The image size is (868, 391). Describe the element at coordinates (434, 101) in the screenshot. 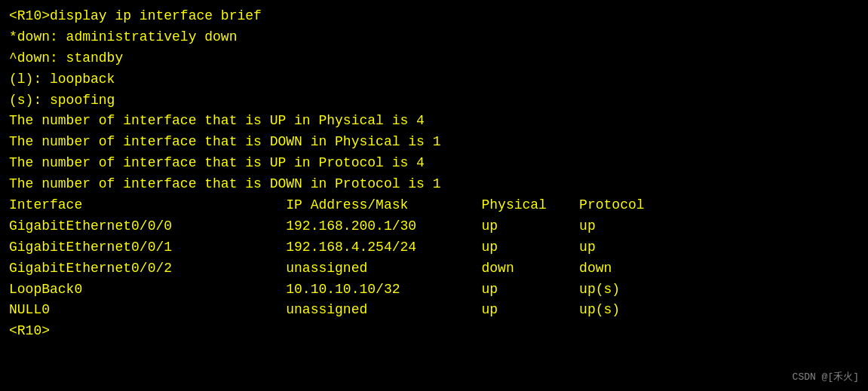

I see `terminal-line: (s): spoofing` at that location.